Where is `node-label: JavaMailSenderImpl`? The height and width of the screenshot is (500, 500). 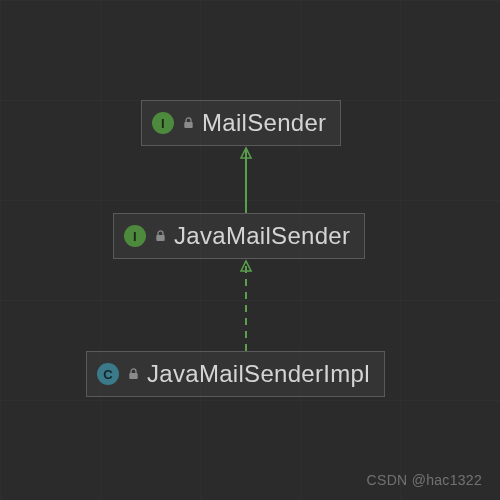 node-label: JavaMailSenderImpl is located at coordinates (258, 374).